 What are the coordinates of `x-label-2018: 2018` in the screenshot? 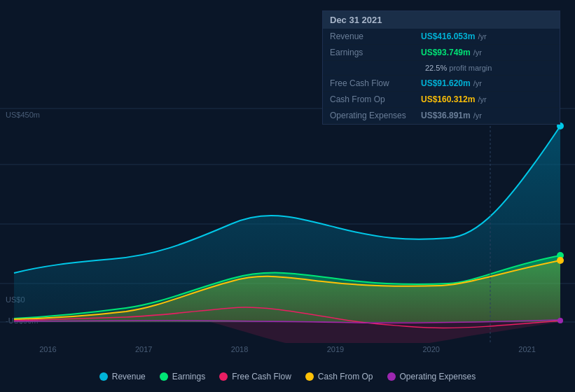 It's located at (240, 349).